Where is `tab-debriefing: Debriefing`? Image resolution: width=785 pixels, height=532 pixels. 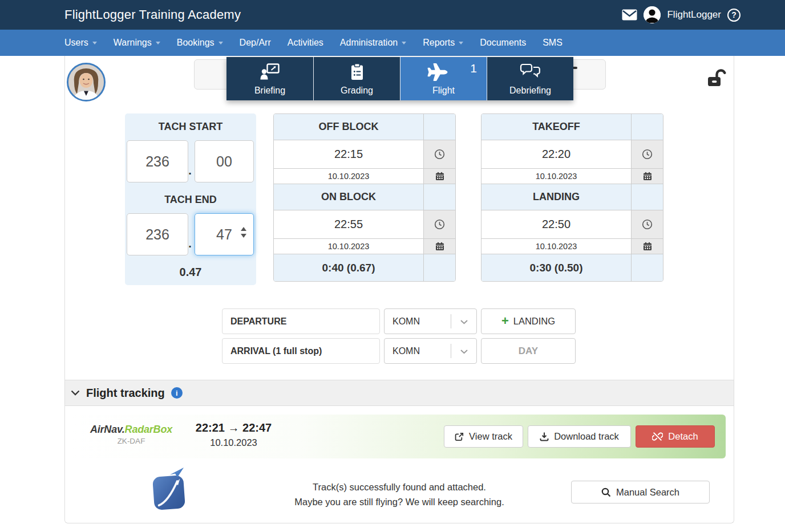 tab-debriefing: Debriefing is located at coordinates (530, 79).